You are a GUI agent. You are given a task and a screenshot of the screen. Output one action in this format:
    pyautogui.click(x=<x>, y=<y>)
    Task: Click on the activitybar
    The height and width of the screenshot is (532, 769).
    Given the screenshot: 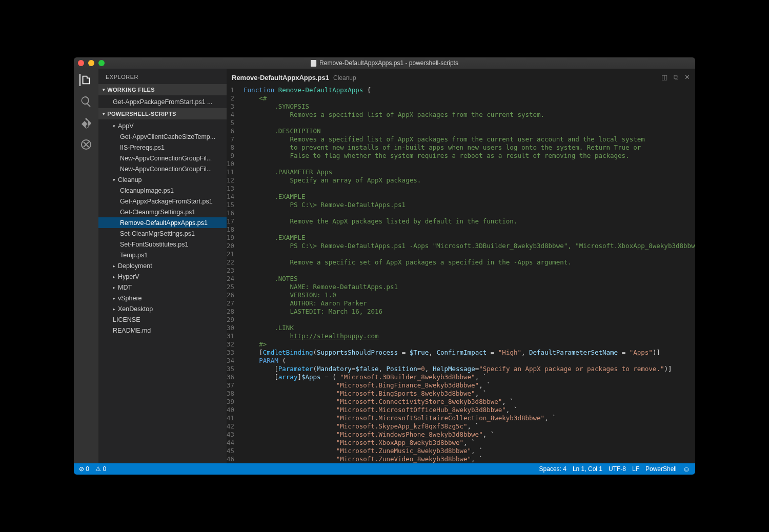 What is the action you would take?
    pyautogui.click(x=86, y=266)
    